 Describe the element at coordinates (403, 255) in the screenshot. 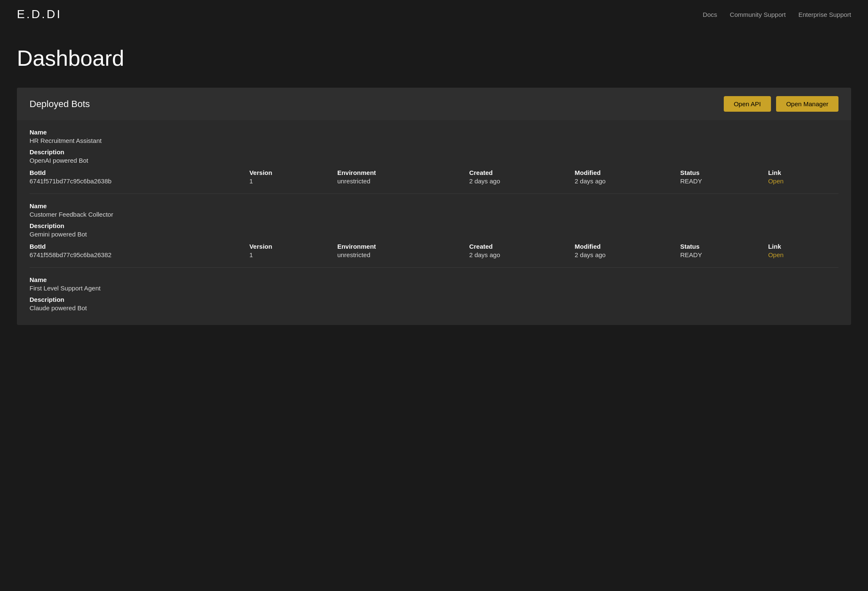

I see `bot-2-environment-value: unrestricted` at that location.